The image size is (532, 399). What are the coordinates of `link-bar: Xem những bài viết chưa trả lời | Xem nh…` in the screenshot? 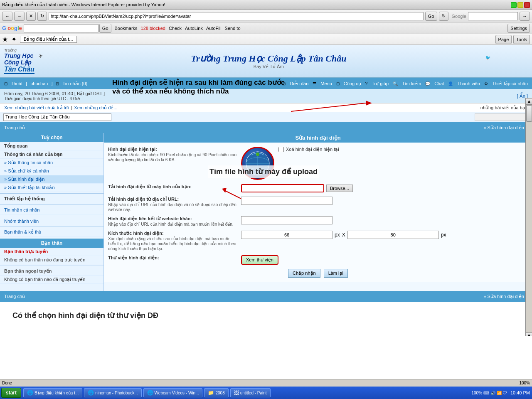 It's located at (266, 108).